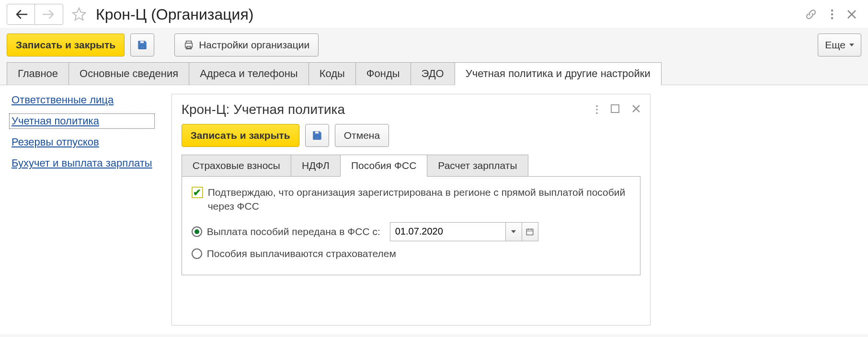 This screenshot has height=337, width=868. Describe the element at coordinates (362, 135) in the screenshot. I see `subwindow-cancel-button: Отмена` at that location.